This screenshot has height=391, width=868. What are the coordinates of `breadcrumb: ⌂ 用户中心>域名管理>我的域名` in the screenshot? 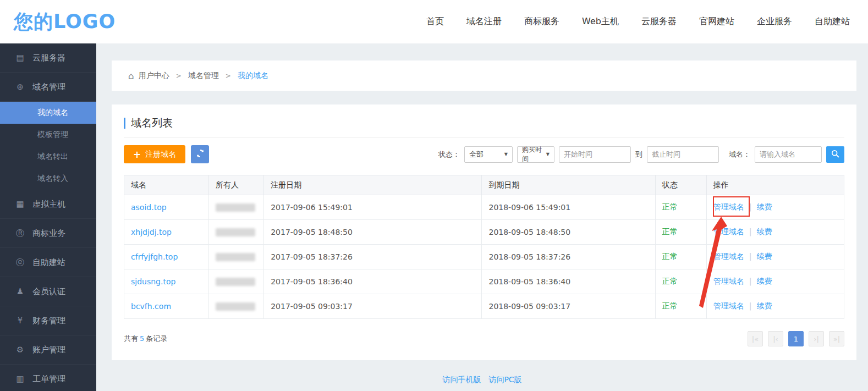 It's located at (198, 76).